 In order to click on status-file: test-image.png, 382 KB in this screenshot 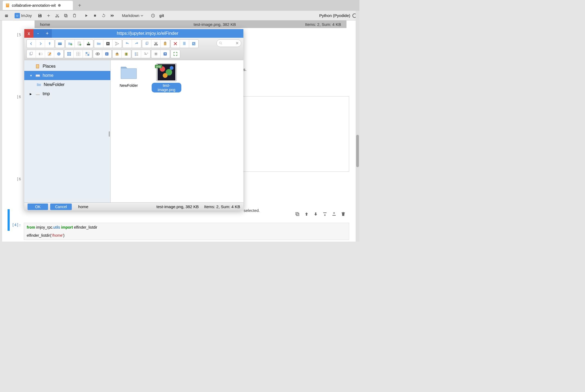, I will do `click(178, 207)`.